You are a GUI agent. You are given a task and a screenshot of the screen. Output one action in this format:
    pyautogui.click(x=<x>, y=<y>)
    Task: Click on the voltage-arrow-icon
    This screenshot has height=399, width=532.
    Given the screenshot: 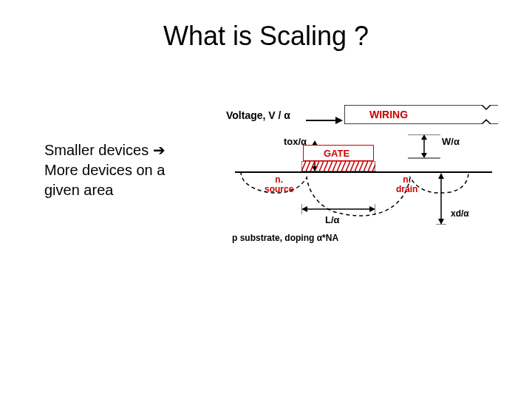 What is the action you would take?
    pyautogui.click(x=324, y=120)
    